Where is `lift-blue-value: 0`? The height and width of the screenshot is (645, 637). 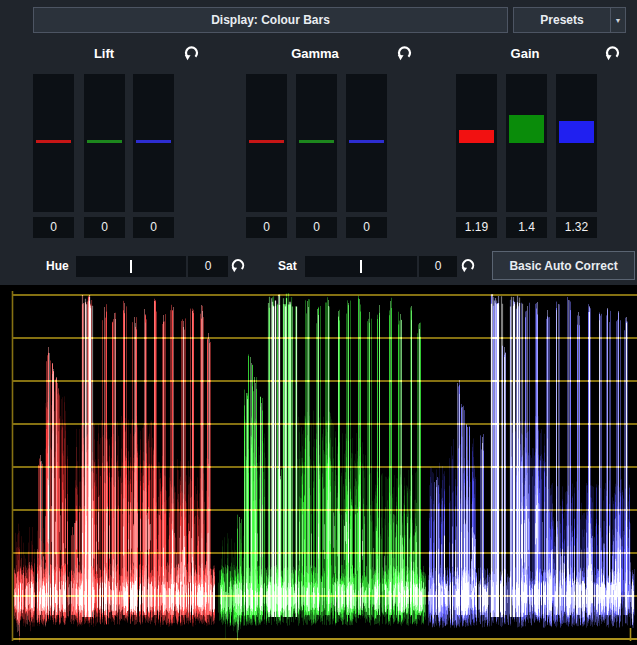 lift-blue-value: 0 is located at coordinates (154, 228).